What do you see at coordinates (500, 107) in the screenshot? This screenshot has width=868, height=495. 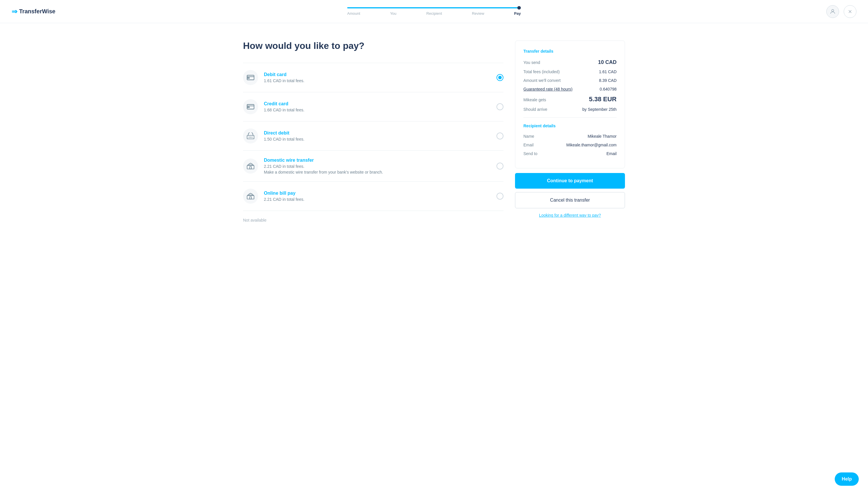 I see `credit-radio` at bounding box center [500, 107].